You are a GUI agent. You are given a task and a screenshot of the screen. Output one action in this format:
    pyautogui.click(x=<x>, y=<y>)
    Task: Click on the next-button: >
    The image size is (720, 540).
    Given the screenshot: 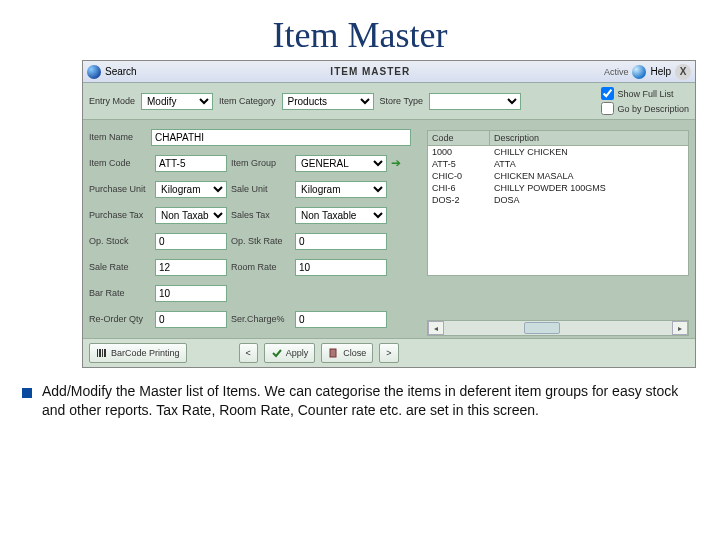 What is the action you would take?
    pyautogui.click(x=388, y=353)
    